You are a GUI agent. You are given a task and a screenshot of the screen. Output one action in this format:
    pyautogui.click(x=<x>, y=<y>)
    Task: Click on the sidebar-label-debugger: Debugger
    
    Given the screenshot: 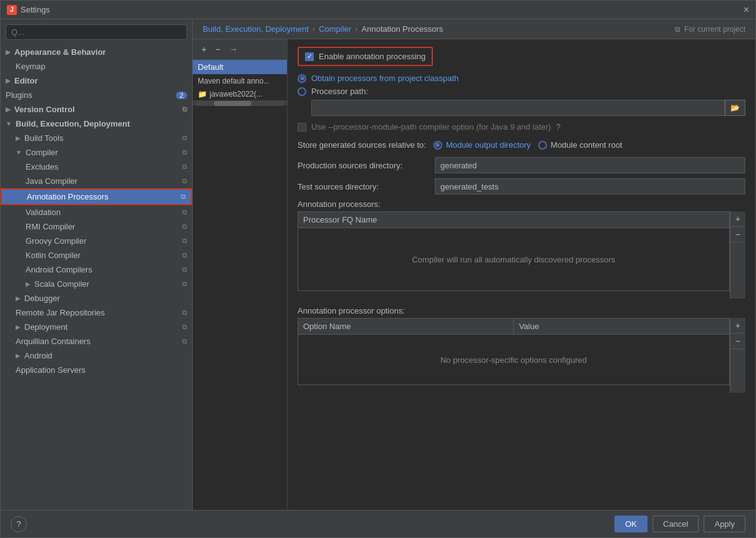 What is the action you would take?
    pyautogui.click(x=42, y=298)
    